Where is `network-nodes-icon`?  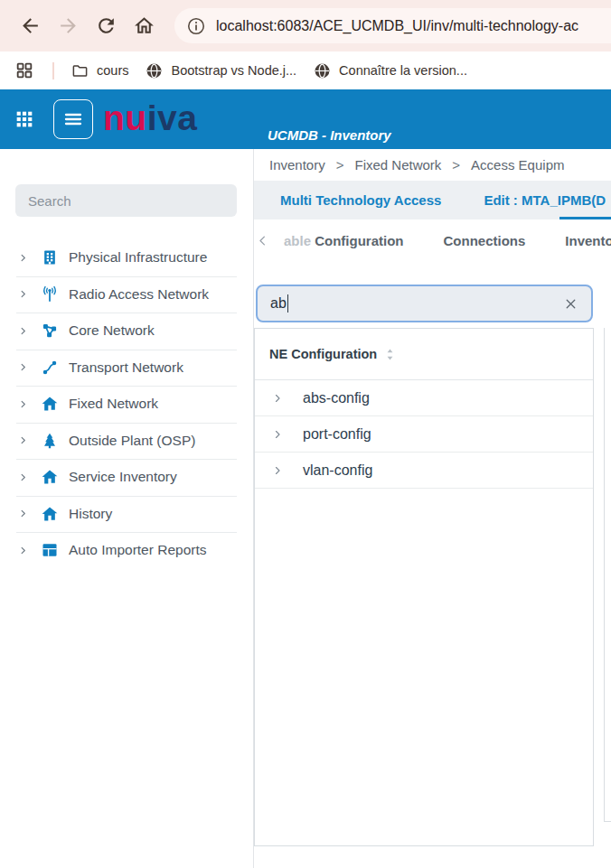
network-nodes-icon is located at coordinates (50, 331).